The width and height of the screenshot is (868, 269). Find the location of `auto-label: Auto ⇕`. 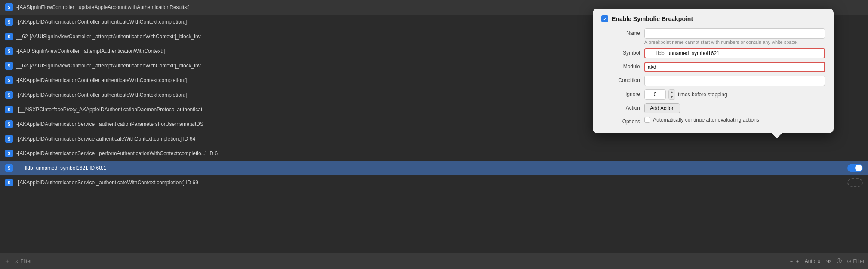

auto-label: Auto ⇕ is located at coordinates (813, 261).